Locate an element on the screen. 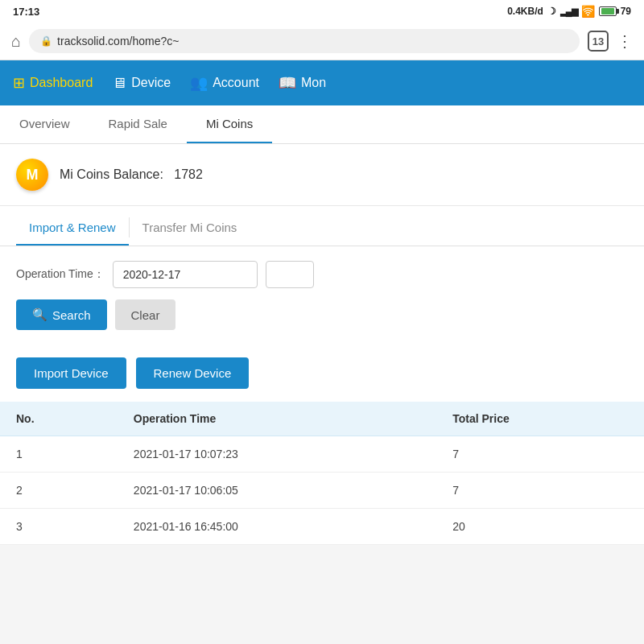 This screenshot has height=644, width=644. table-row: 1 2021-01-17 10:07:23 7 is located at coordinates (322, 454).